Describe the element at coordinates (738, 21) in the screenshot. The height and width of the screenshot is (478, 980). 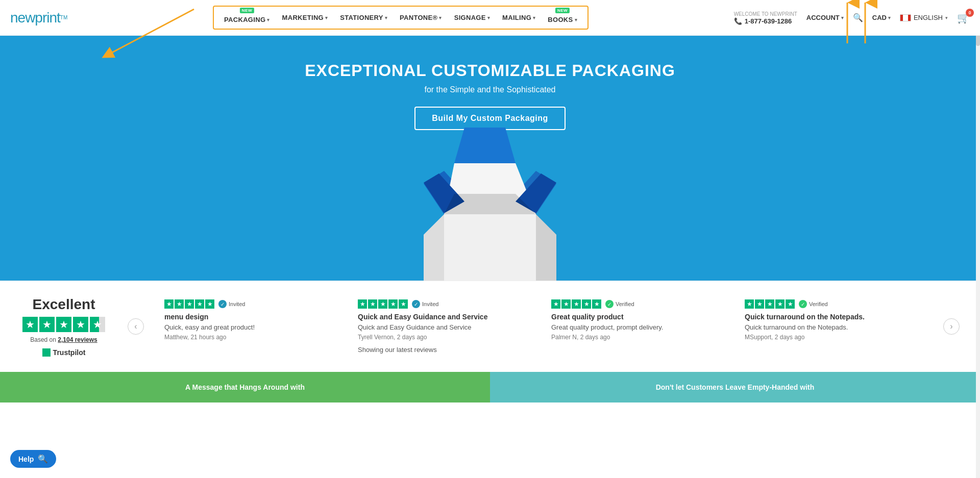
I see `phone-icon: 📞` at that location.